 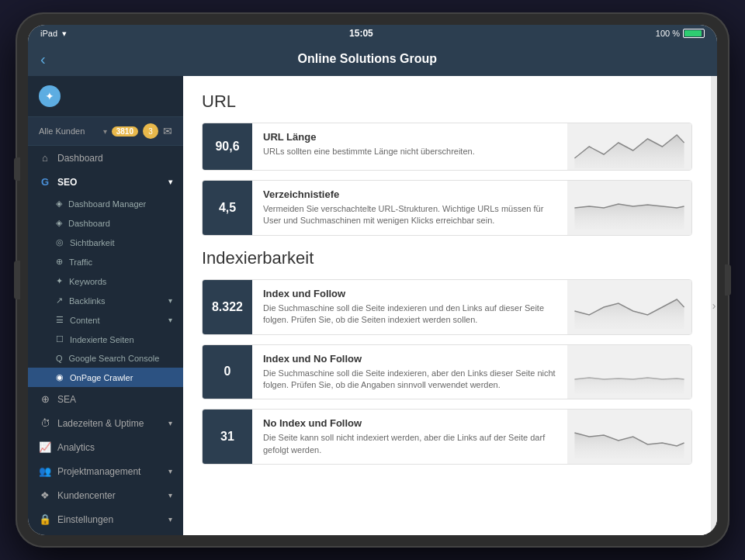 What do you see at coordinates (59, 203) in the screenshot?
I see `dashboard-manager-icon: ◈` at bounding box center [59, 203].